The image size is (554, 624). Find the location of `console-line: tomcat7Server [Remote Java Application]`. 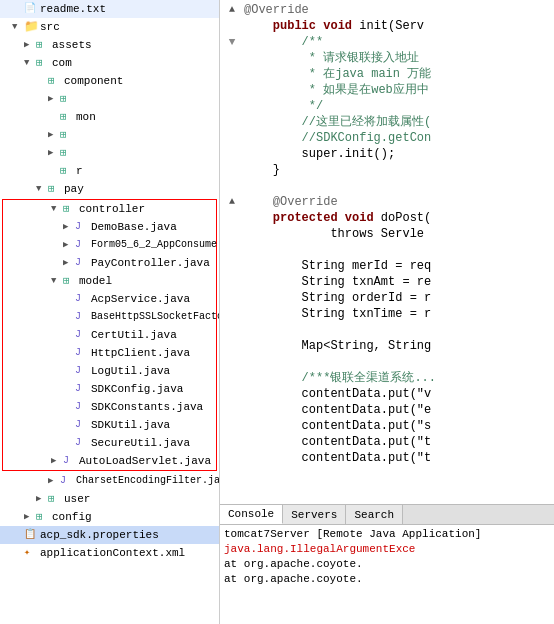

console-line: tomcat7Server [Remote Java Application] is located at coordinates (387, 534).